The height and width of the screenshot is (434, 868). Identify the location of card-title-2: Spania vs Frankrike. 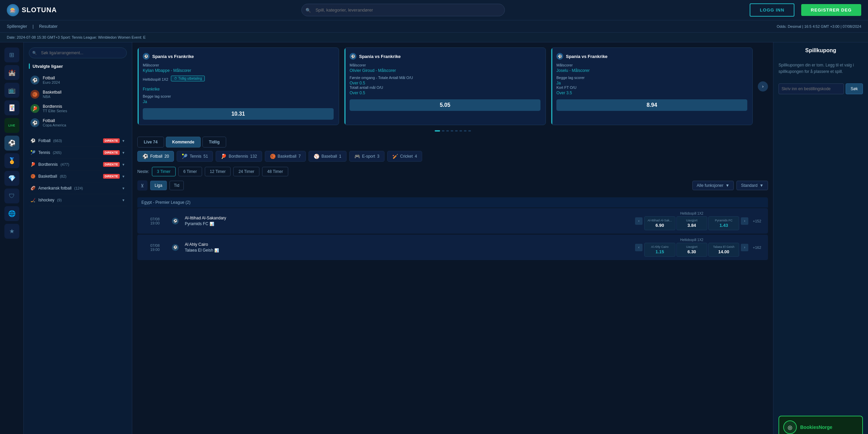
(380, 56).